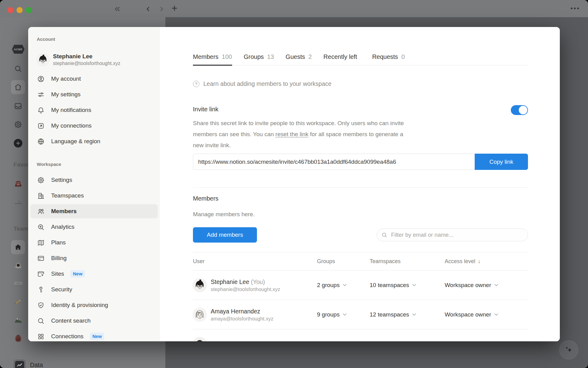 The image size is (588, 368). What do you see at coordinates (94, 110) in the screenshot?
I see `sidebar-item-my-notifications: My notifications` at bounding box center [94, 110].